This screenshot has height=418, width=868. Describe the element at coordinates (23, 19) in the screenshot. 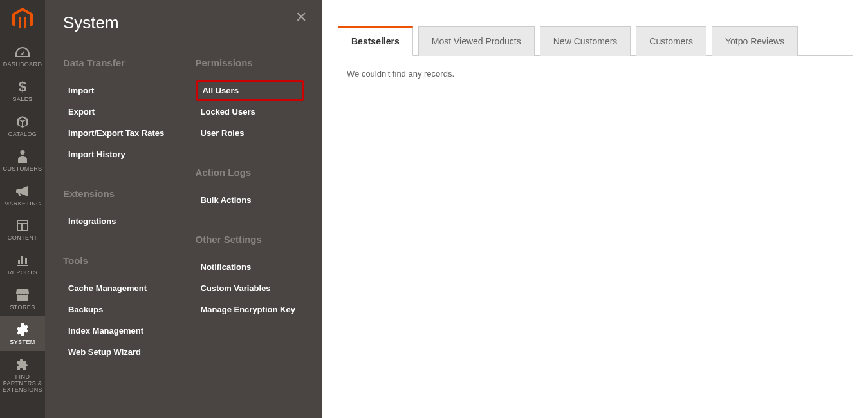

I see `magento-logo-icon` at that location.